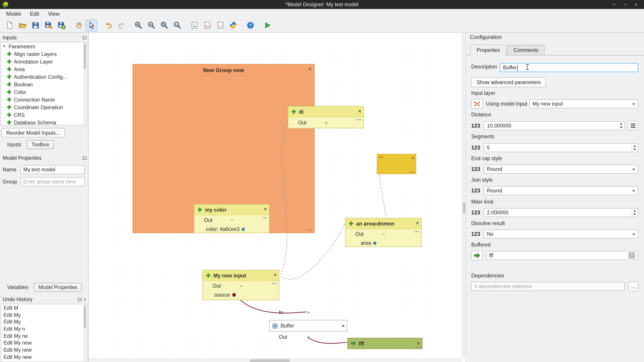 Image resolution: width=644 pixels, height=362 pixels. Describe the element at coordinates (310, 69) in the screenshot. I see `remove-group-icon: ×` at that location.